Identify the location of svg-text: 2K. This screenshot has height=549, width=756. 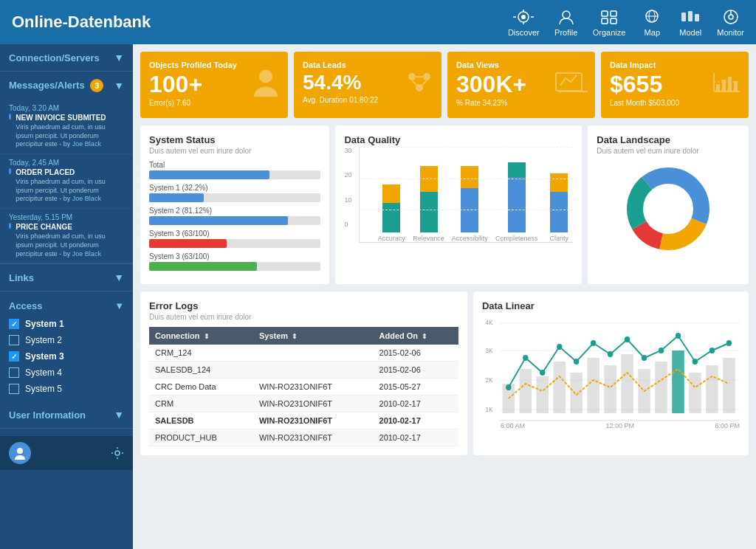
(489, 380).